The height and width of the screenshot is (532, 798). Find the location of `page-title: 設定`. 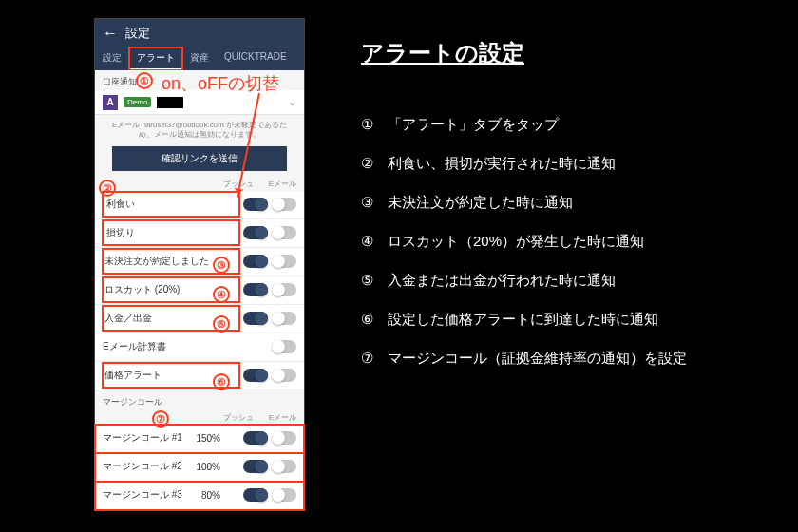

page-title: 設定 is located at coordinates (138, 33).